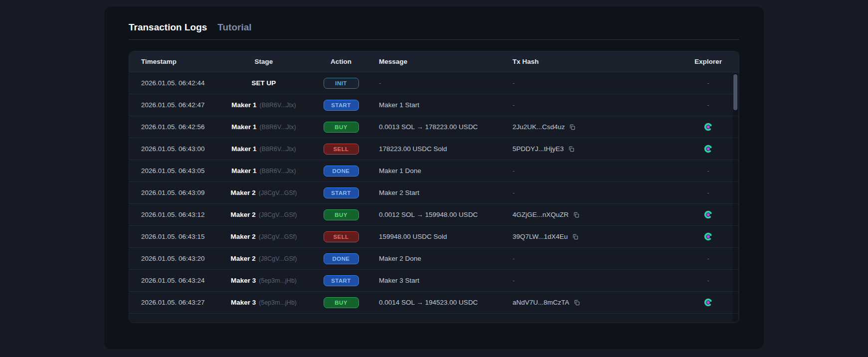 This screenshot has width=868, height=357. Describe the element at coordinates (434, 281) in the screenshot. I see `table-row: 2026.01.05. 06:43:24Maker 3(5ep3m...jHb)…` at that location.